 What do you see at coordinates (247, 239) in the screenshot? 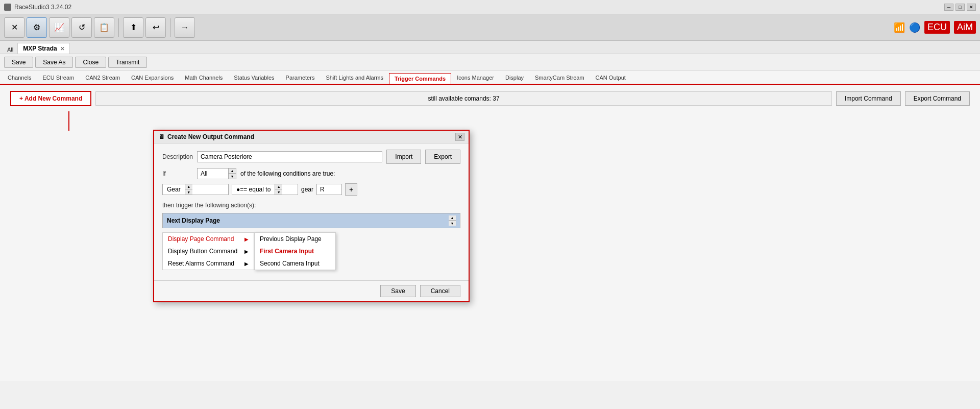
I see `display-page-chevron: ▶` at bounding box center [247, 239].